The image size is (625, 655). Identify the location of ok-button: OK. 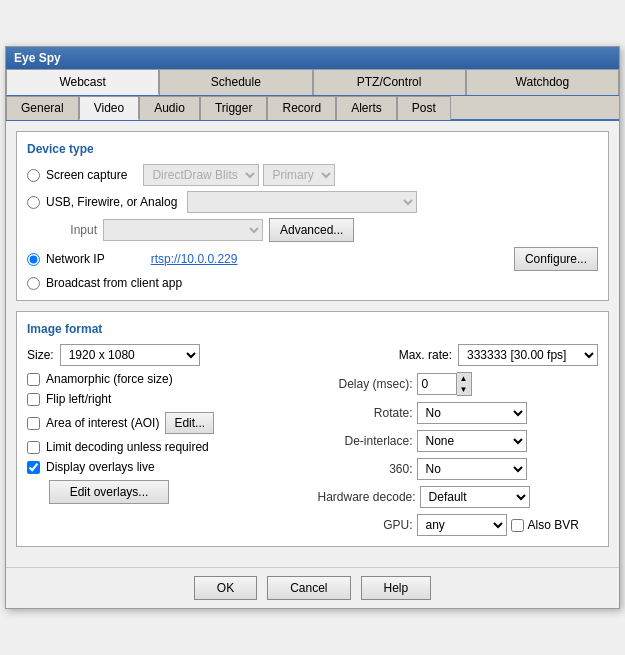
(226, 588).